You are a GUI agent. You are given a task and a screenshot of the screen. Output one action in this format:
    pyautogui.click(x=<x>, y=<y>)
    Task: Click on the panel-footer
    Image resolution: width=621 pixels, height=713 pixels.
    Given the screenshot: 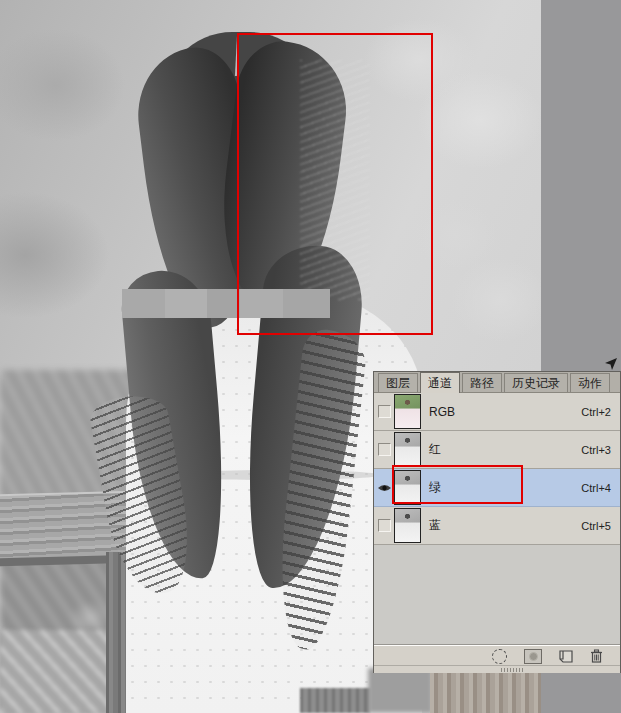 What is the action you would take?
    pyautogui.click(x=497, y=656)
    